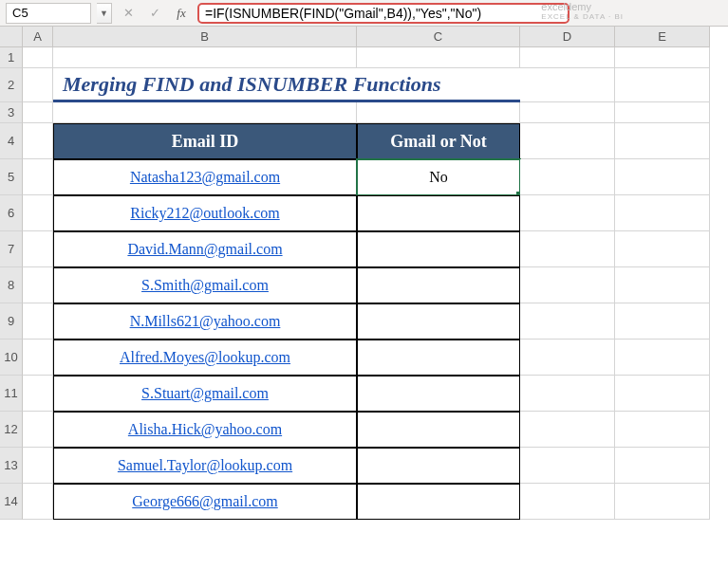 This screenshot has width=728, height=569. Describe the element at coordinates (205, 466) in the screenshot. I see `email-cell: Samuel.Taylor@lookup.com` at that location.